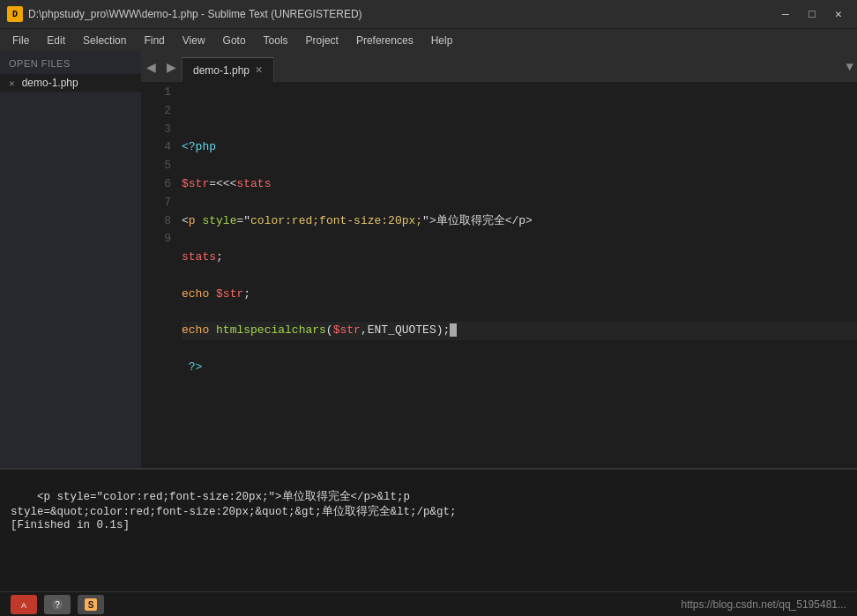 The image size is (857, 616). Describe the element at coordinates (71, 259) in the screenshot. I see `sidebar: OPEN FILES ✕ demo-1.php` at that location.